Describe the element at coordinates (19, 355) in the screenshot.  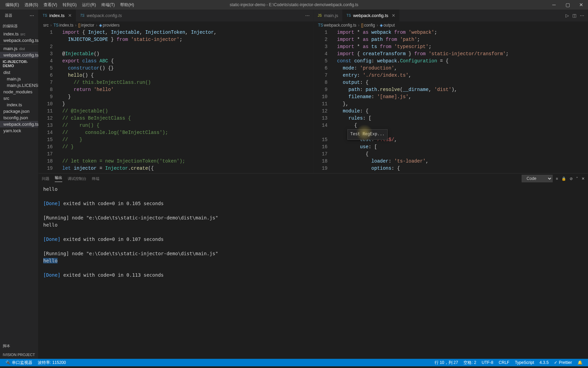
I see `sidebar-bottom-project: IVISION PROJECT` at that location.